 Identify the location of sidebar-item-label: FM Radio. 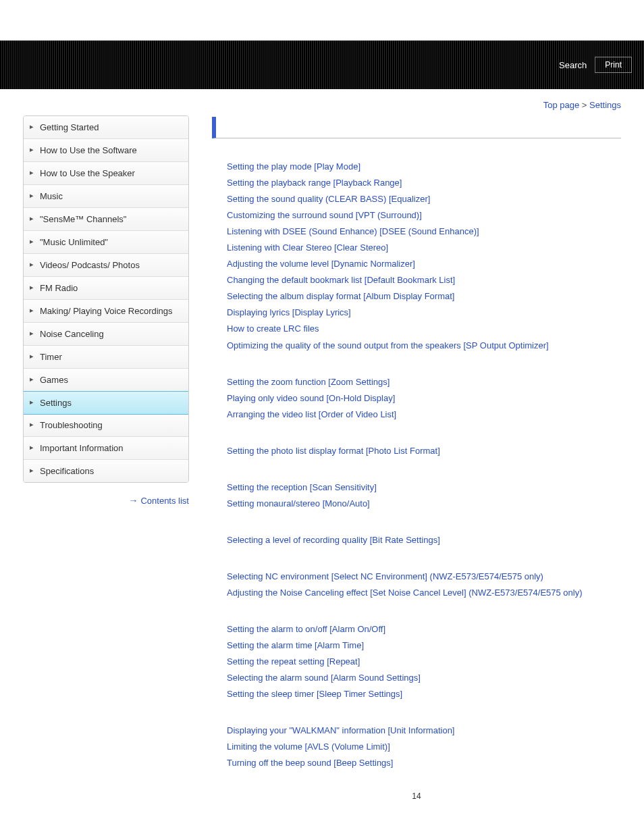
(59, 288).